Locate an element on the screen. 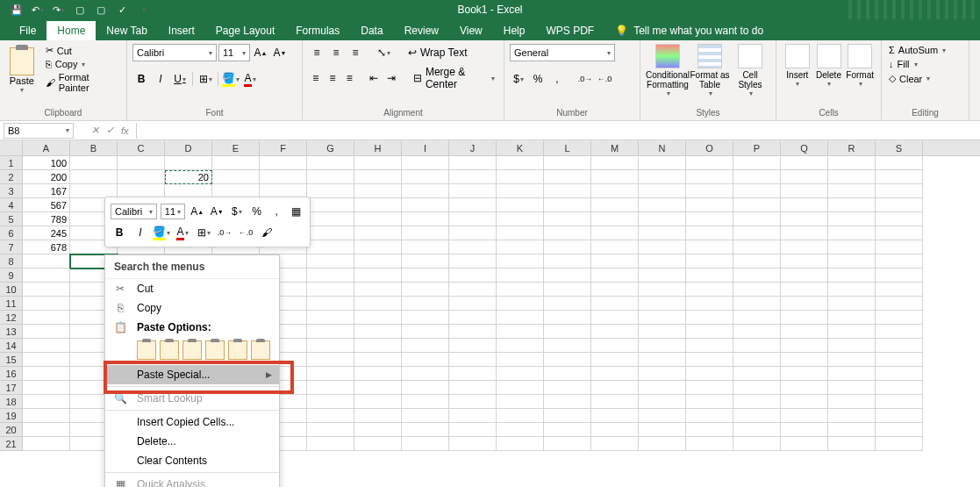 This screenshot has height=487, width=980. tab-insert: Insert is located at coordinates (182, 31).